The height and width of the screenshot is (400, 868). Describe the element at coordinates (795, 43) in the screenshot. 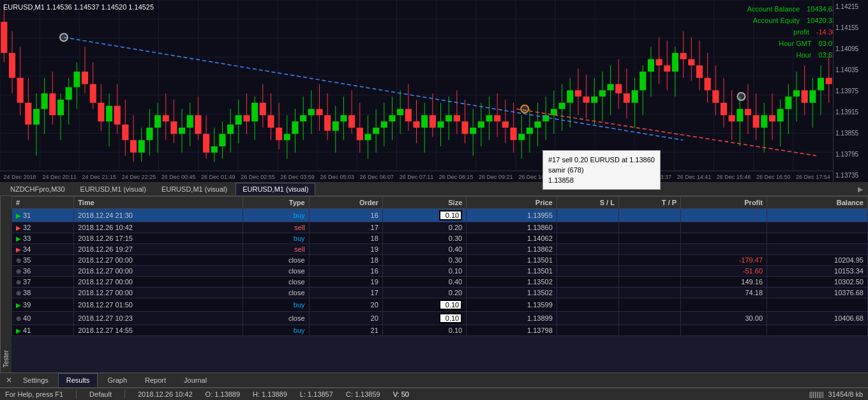

I see `hour-gmt-label: Hour GMT` at that location.